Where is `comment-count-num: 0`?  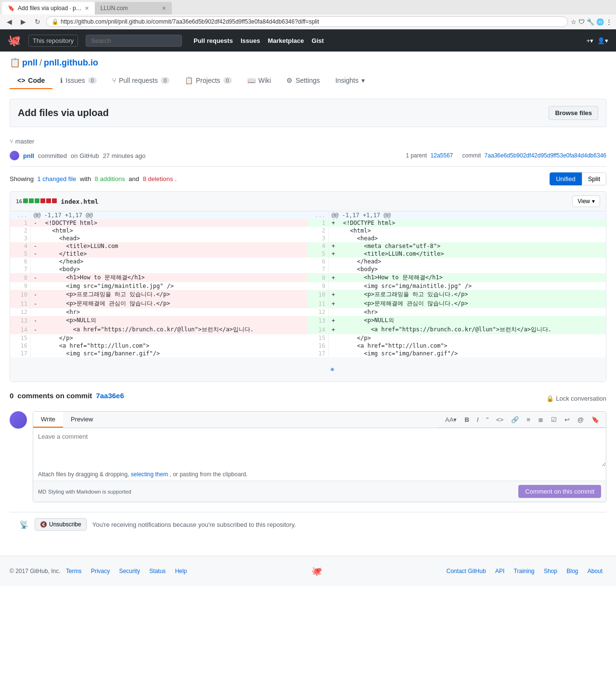
comment-count-num: 0 is located at coordinates (12, 396).